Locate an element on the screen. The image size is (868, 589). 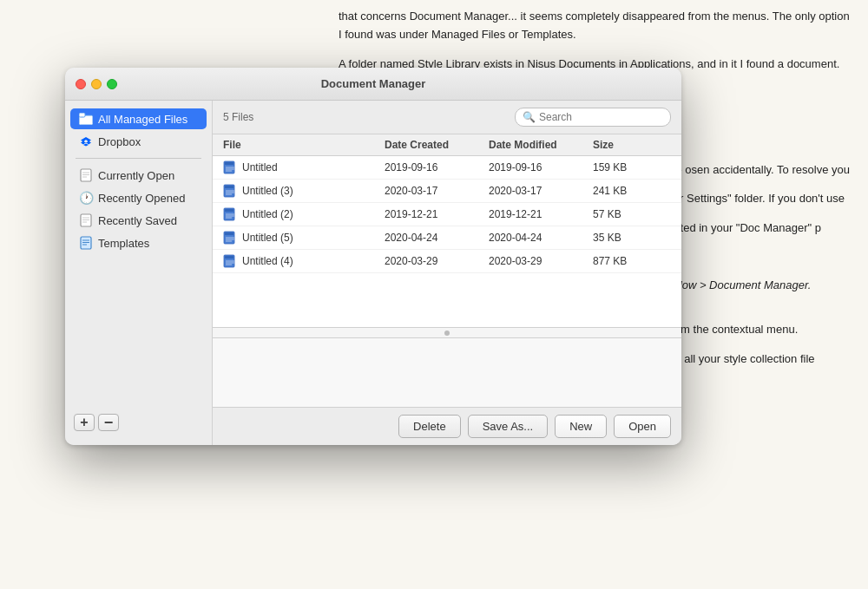
sidebar-item-dropbox: Dropbox is located at coordinates (139, 141).